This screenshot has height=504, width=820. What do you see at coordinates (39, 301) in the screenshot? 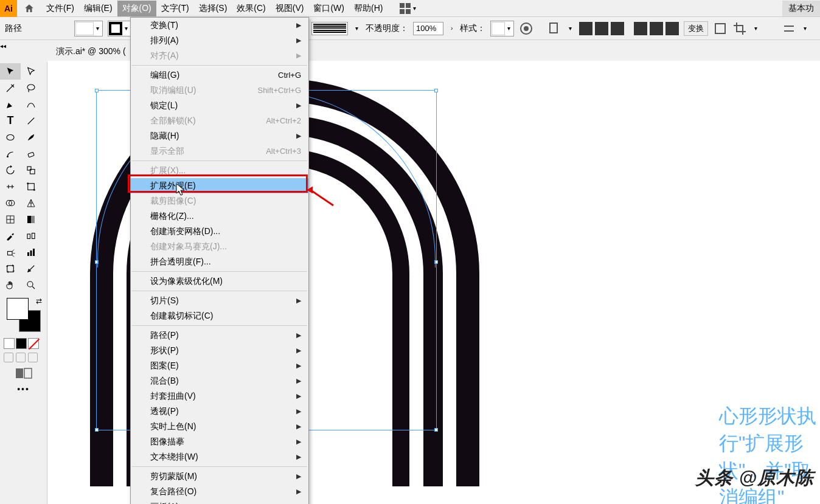
I see `swap-colors-icon: ⇄` at bounding box center [39, 301].